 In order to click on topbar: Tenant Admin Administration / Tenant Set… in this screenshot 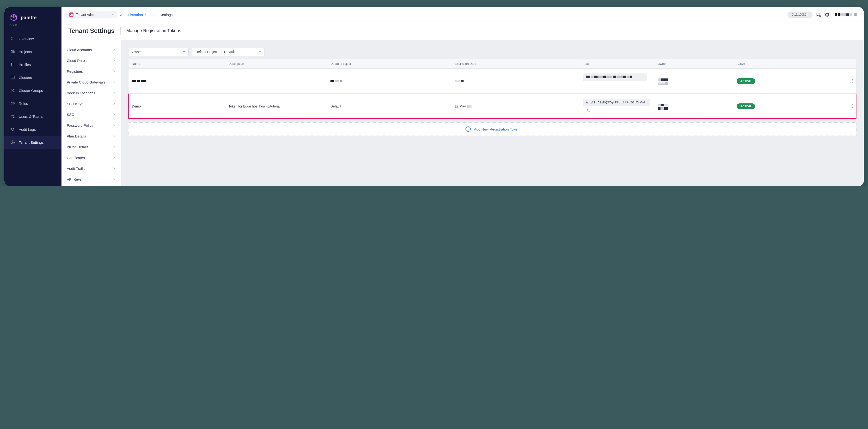, I will do `click(462, 14)`.